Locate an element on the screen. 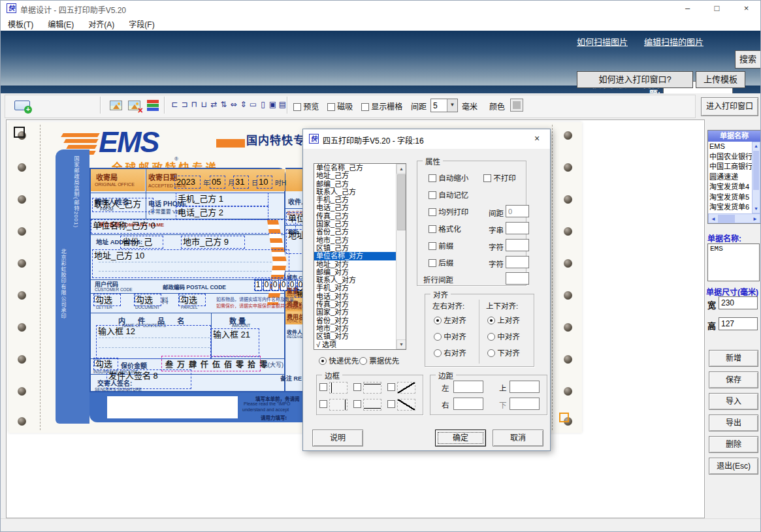 The width and height of the screenshot is (761, 532). preview-checkbox-box is located at coordinates (297, 107).